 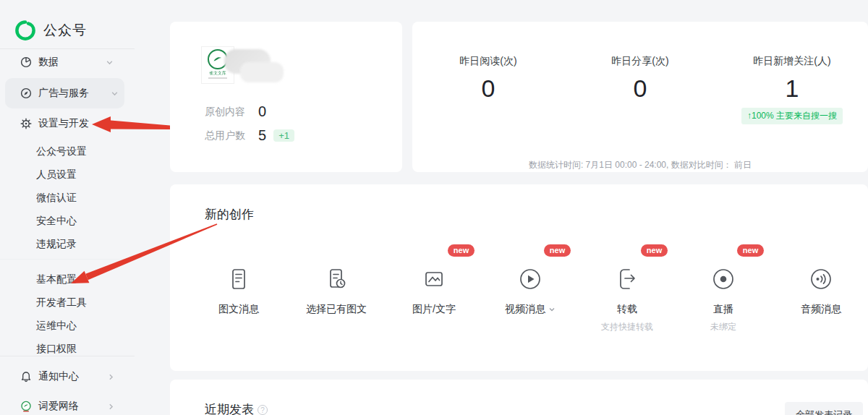 What do you see at coordinates (792, 116) in the screenshot?
I see `followers-trend-badge: ↑100% 主要来自搜一搜` at bounding box center [792, 116].